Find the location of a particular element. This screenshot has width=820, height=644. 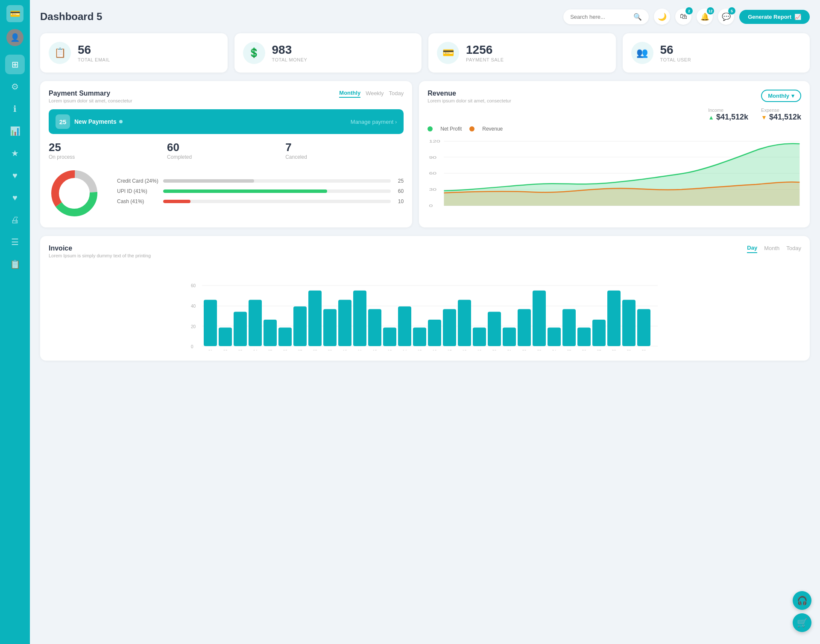

revenue-subtitle: Lorem ipsum dolor sit amet, consectetur is located at coordinates (469, 101).